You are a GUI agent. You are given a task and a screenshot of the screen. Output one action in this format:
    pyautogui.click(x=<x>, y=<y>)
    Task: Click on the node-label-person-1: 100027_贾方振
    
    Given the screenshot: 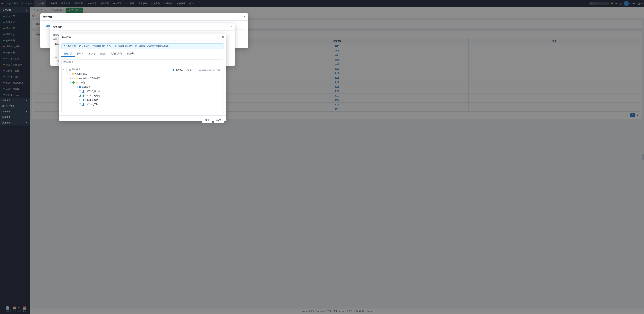 What is the action you would take?
    pyautogui.click(x=93, y=91)
    